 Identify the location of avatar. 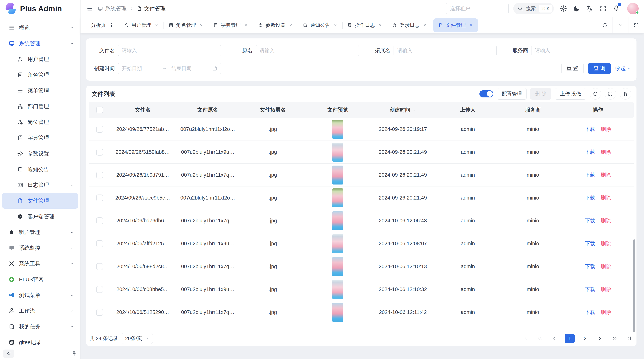
(633, 8).